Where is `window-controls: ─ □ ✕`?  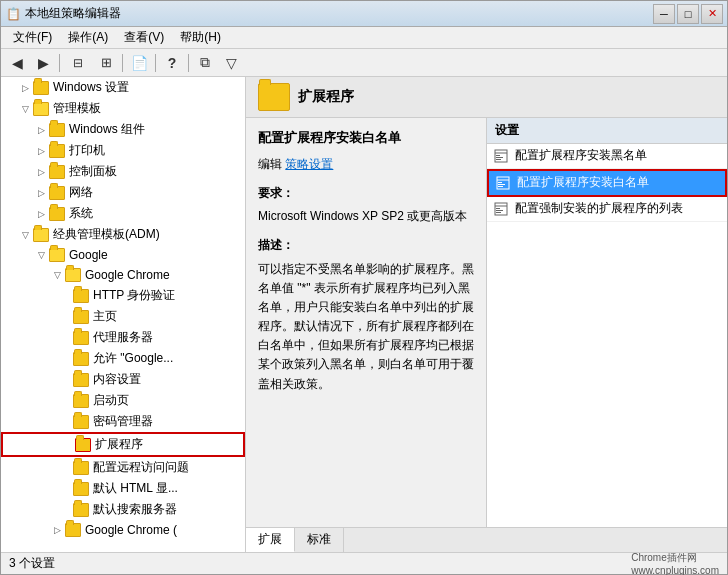
window-controls: ─ □ ✕ is located at coordinates (688, 14).